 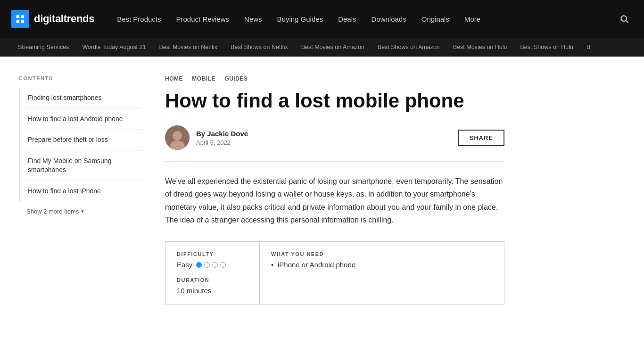 I want to click on contents-link-2: How to find a lost Android phone, so click(x=81, y=119).